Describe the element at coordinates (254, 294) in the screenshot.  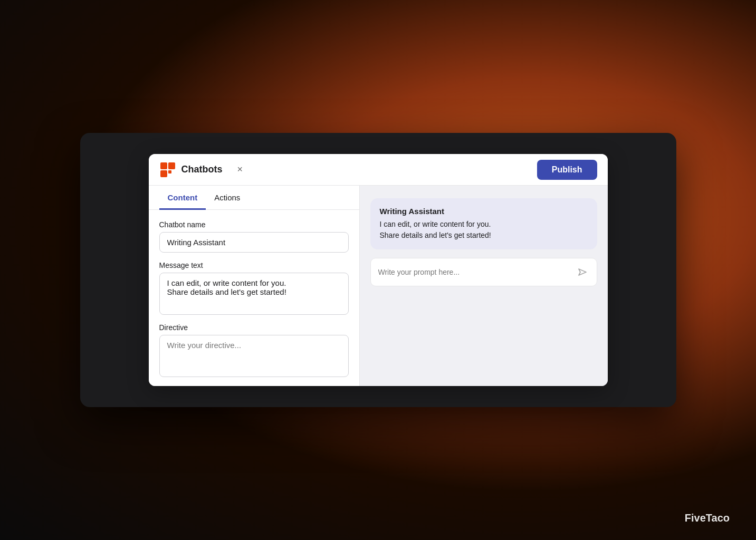
I see `message-text-input: I can edit, or write content for you. Sh…` at that location.